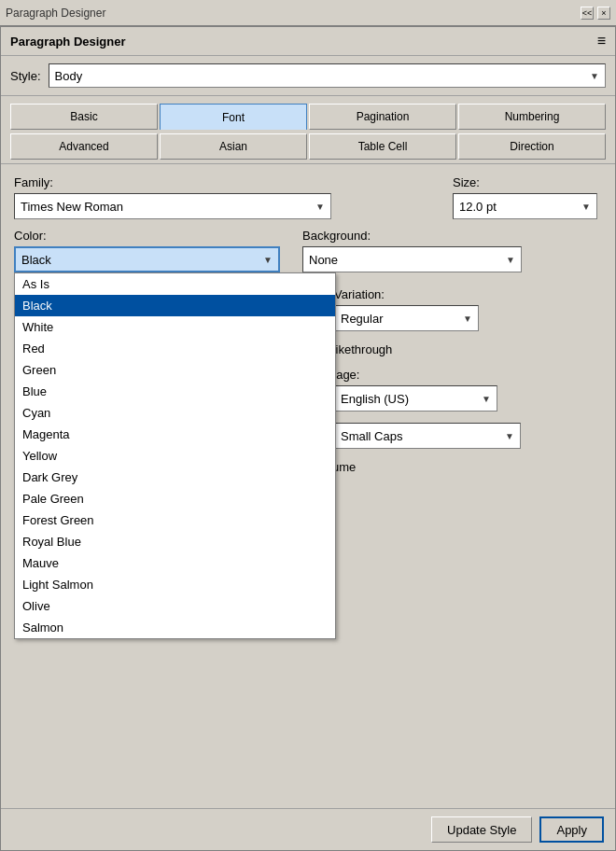  I want to click on title-bar-left: Paragraph Designer, so click(56, 13).